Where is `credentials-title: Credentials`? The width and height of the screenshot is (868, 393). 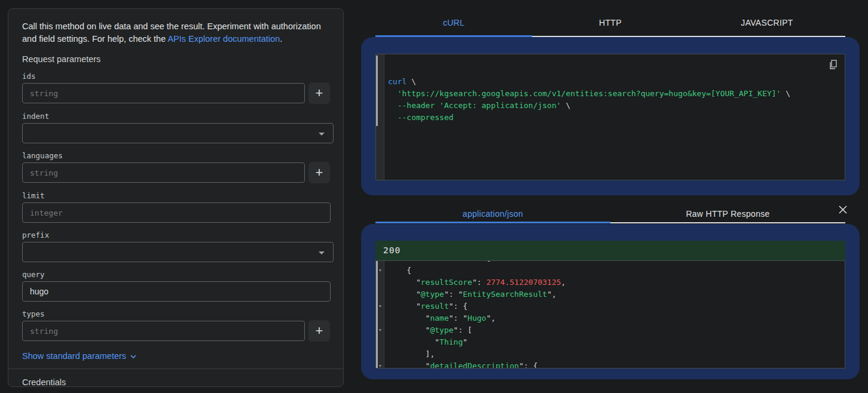
credentials-title: Credentials is located at coordinates (176, 382).